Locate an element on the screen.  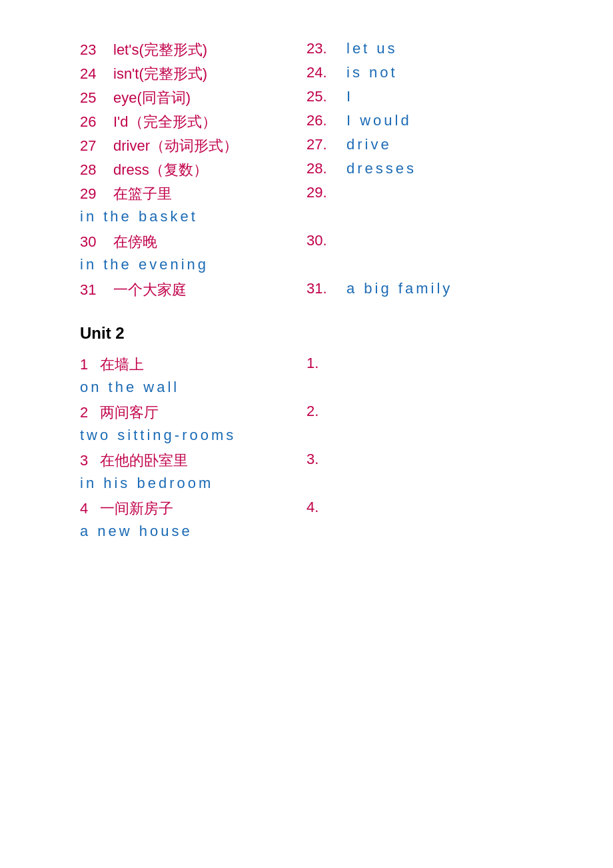
a-val-25: I is located at coordinates (350, 97).